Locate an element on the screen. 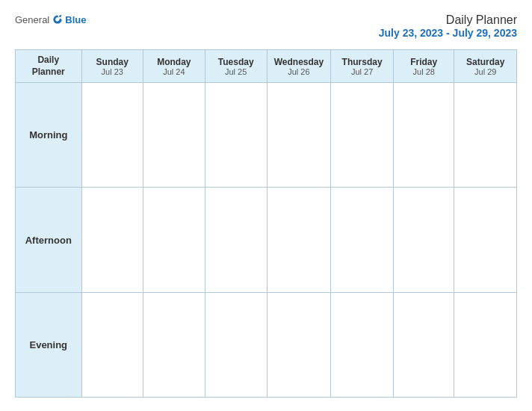 Image resolution: width=532 pixels, height=411 pixels. header-tuesday: Tuesday Jul 25 is located at coordinates (236, 67).